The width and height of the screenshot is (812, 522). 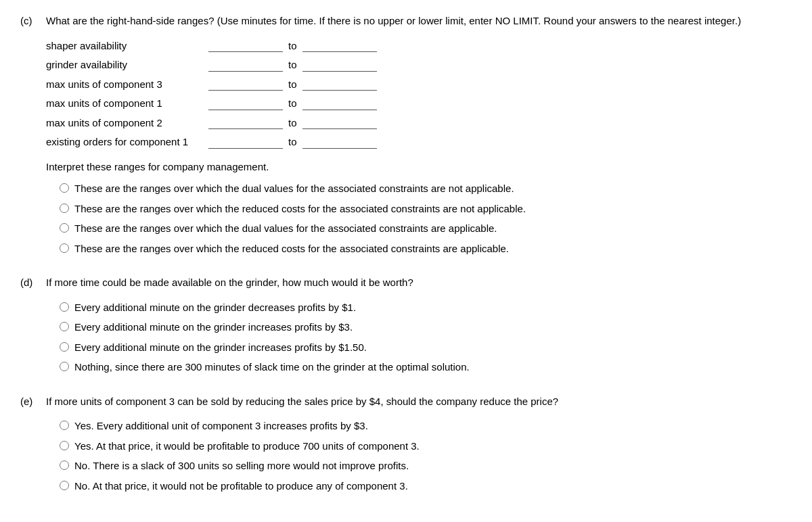 What do you see at coordinates (292, 123) in the screenshot?
I see `comp2-to-label: to` at bounding box center [292, 123].